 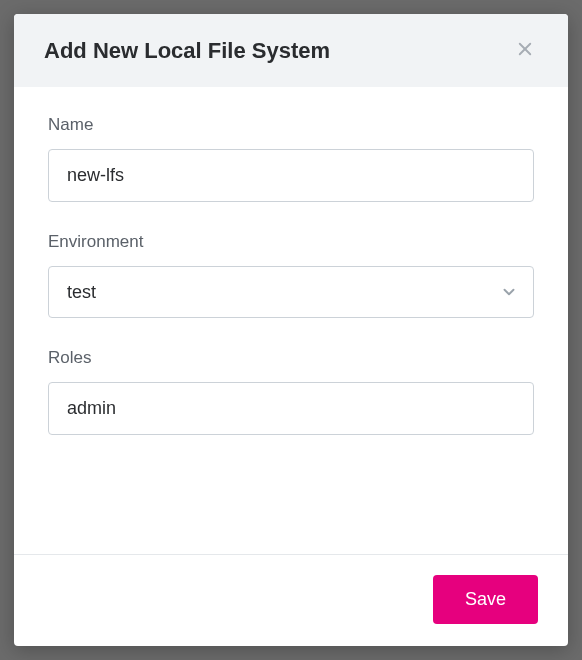 What do you see at coordinates (291, 600) in the screenshot?
I see `modal-footer: Save` at bounding box center [291, 600].